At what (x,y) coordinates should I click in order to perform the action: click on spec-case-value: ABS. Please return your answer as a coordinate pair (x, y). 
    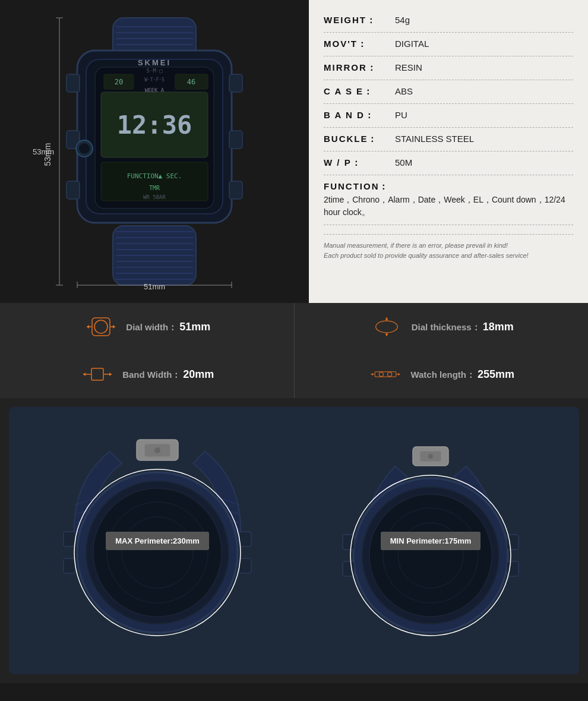
    Looking at the image, I should click on (404, 91).